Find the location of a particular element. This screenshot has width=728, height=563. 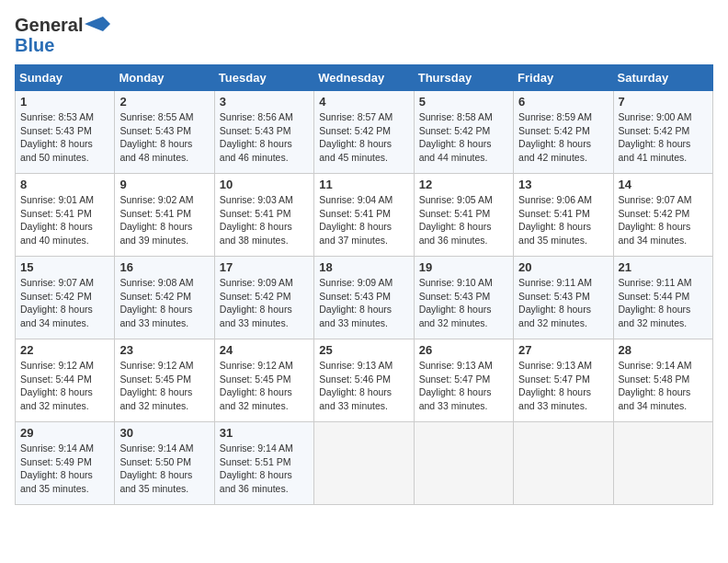

calendar-cell: 1Sunrise: 8:53 AMSunset: 5:43 PMDaylight… is located at coordinates (65, 132).